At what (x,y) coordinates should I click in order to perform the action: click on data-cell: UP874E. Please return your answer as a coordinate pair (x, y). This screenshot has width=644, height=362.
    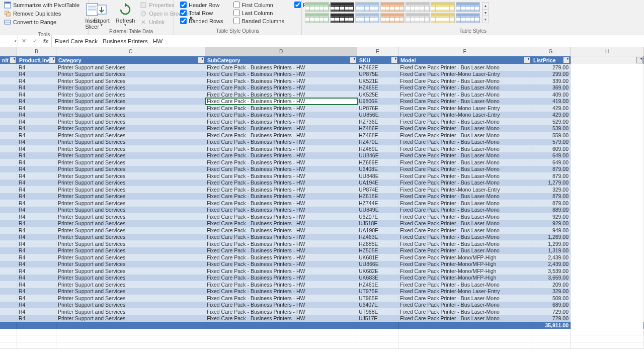
    Looking at the image, I should click on (378, 190).